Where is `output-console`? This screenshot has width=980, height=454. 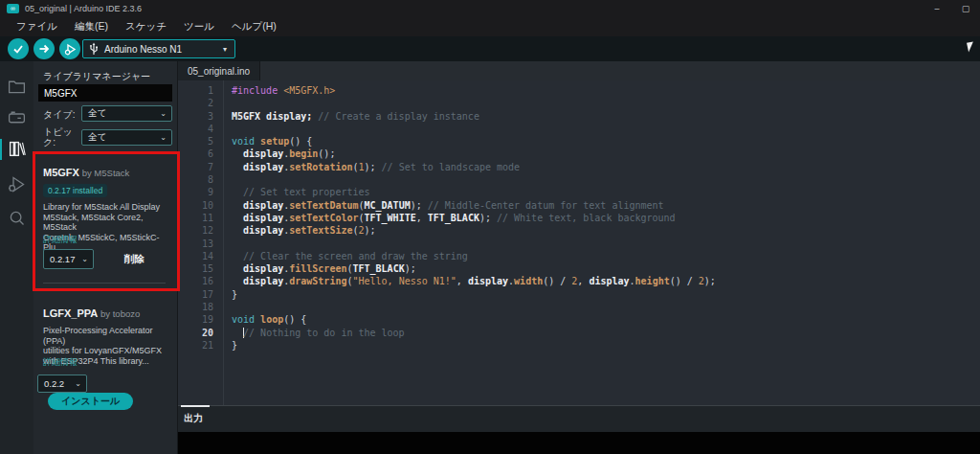
output-console is located at coordinates (579, 443).